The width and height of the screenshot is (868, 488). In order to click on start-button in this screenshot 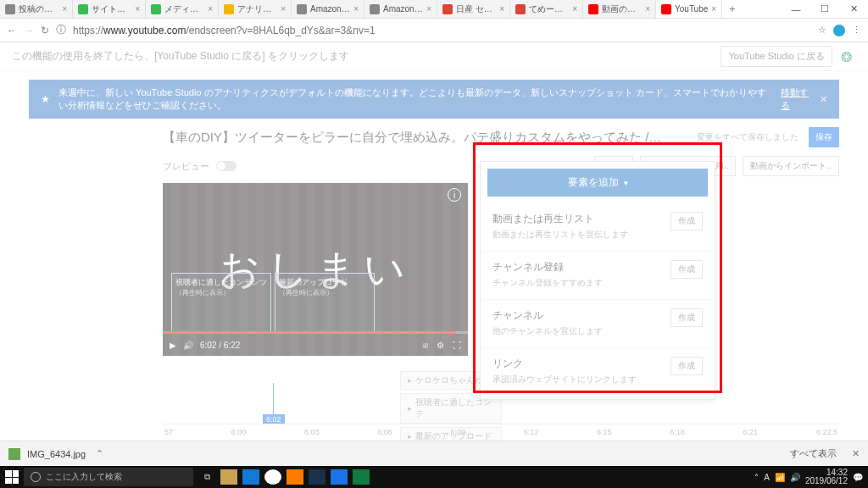, I will do `click(12, 477)`.